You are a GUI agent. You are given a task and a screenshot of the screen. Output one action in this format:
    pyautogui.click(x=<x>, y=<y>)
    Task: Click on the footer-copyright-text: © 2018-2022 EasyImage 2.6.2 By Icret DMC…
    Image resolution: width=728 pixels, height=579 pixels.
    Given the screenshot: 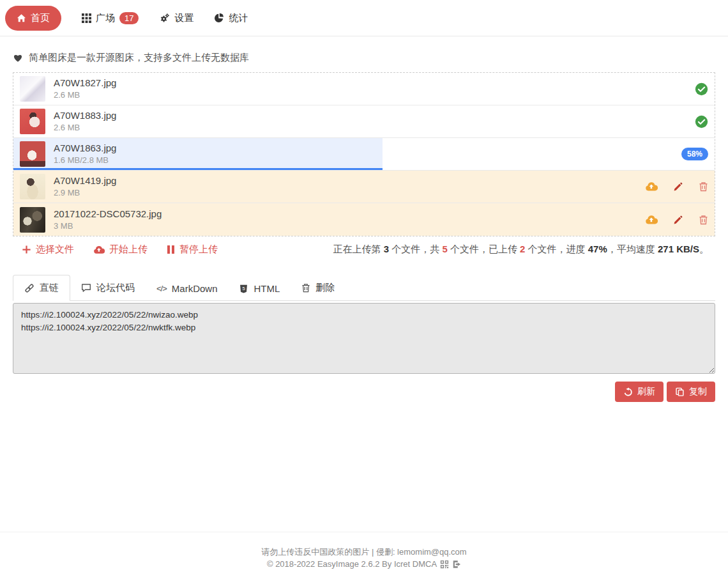 What is the action you would take?
    pyautogui.click(x=352, y=564)
    